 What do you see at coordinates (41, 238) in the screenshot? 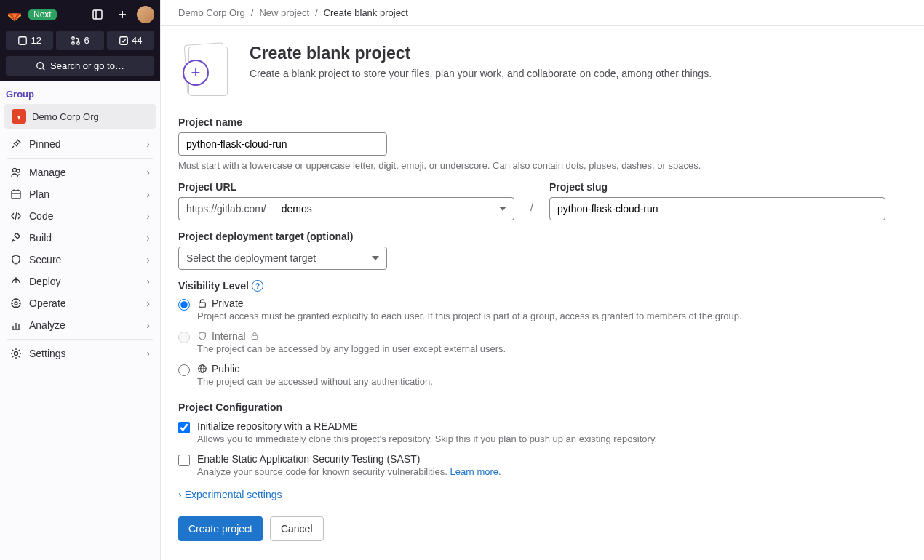
I see `nav-label: Build` at bounding box center [41, 238].